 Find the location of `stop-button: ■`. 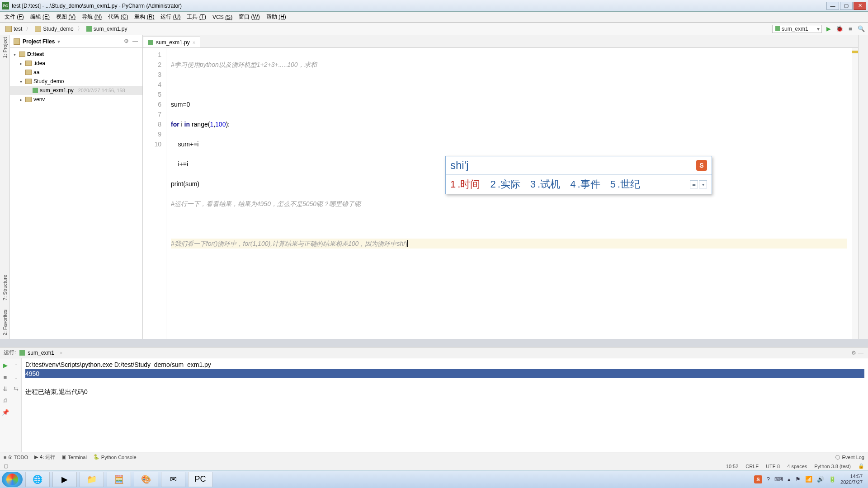

stop-button: ■ is located at coordinates (850, 29).